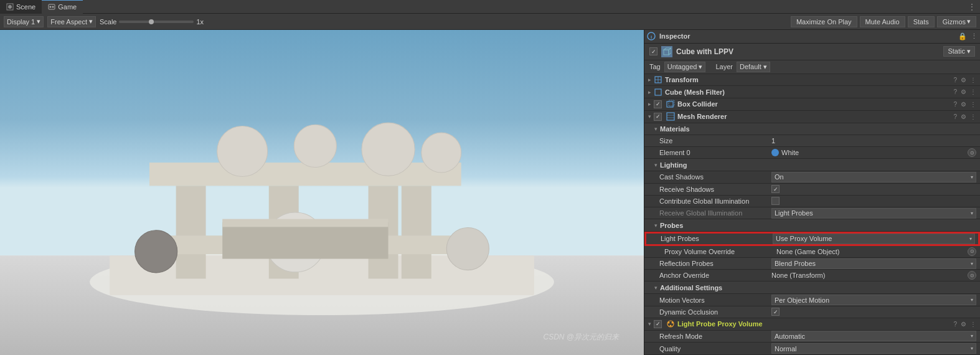 The image size is (980, 355). I want to click on mesh-filter-menu-icon: ⋮, so click(973, 92).